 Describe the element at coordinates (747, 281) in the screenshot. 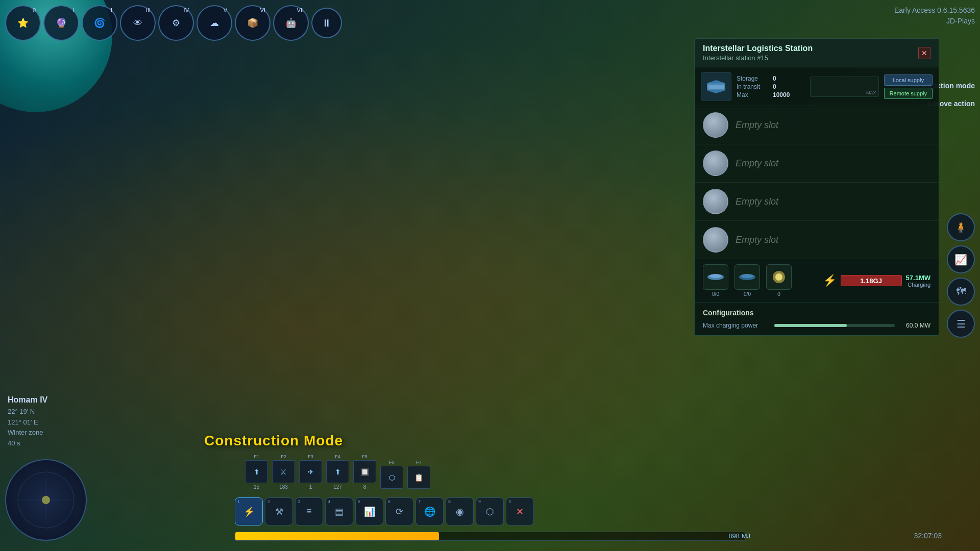

I see `resource-item-1: 0/0` at that location.